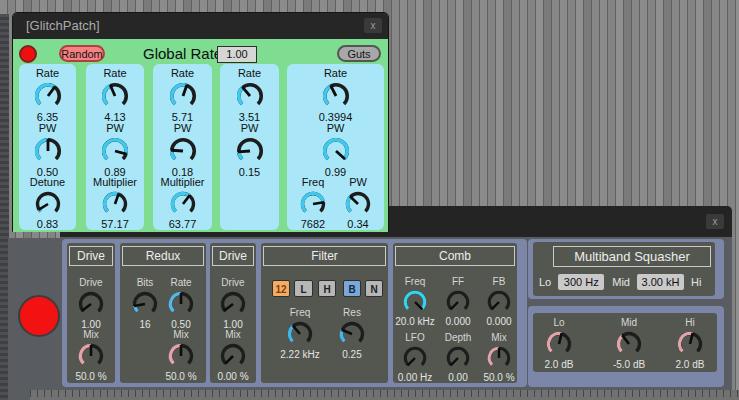  Describe the element at coordinates (415, 322) in the screenshot. I see `knob-value: 20.0 kHz` at that location.